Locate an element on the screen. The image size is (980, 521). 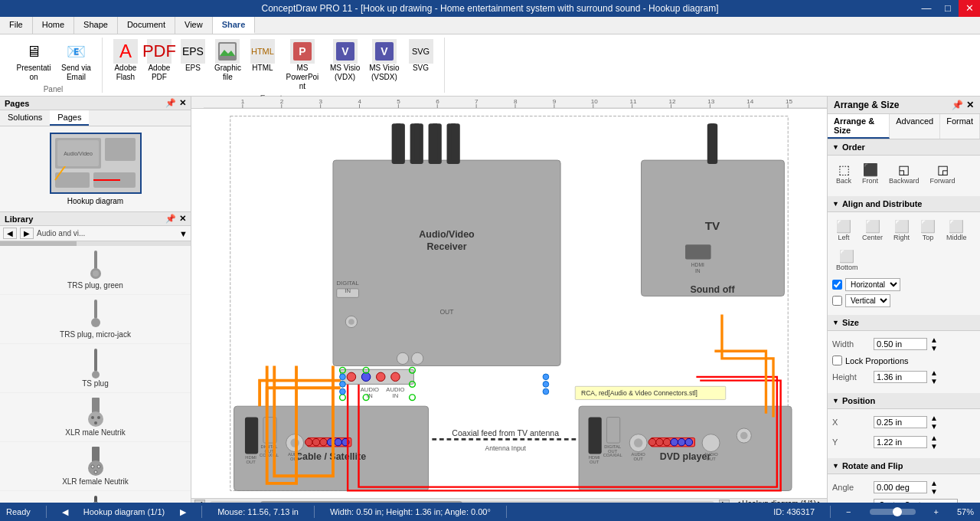
ms-visio-vsdx-button: V MS Visio(VSDX) is located at coordinates (384, 61).